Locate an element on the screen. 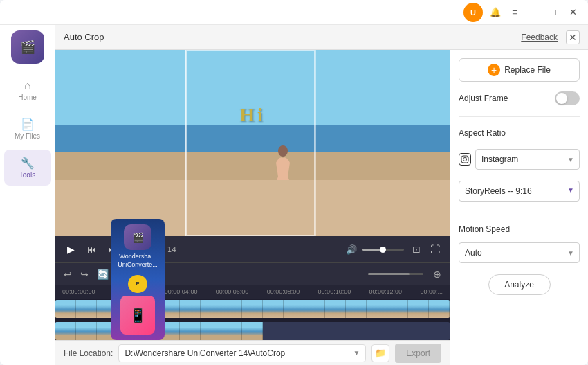 Image resolution: width=588 pixels, height=365 pixels. plus-circle-icon: + is located at coordinates (494, 70).